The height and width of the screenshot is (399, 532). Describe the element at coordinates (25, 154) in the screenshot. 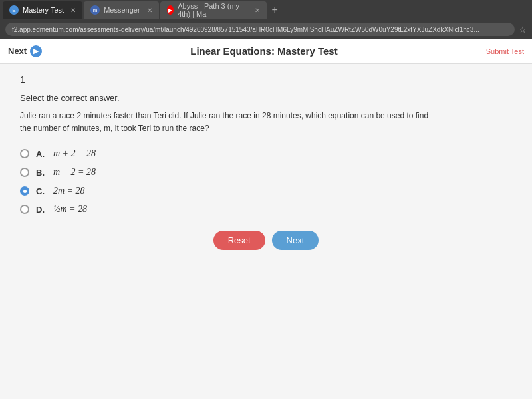

I see `radio-a` at that location.